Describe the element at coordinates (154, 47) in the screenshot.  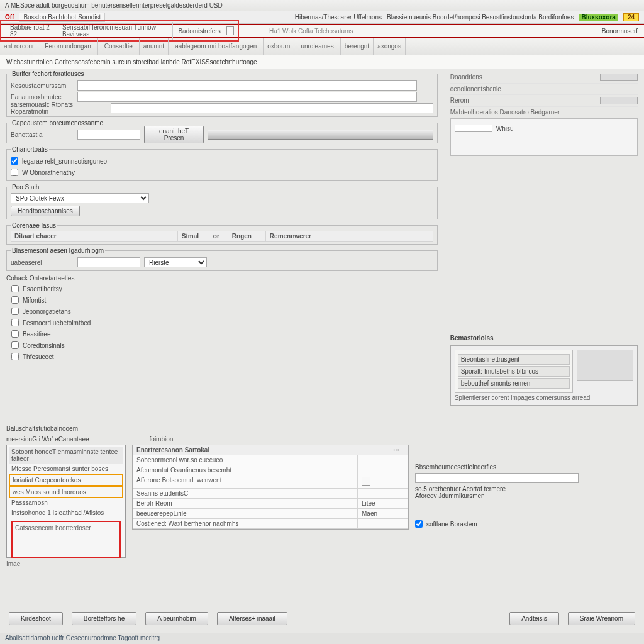
I see `ribbon-group: anumnt` at that location.